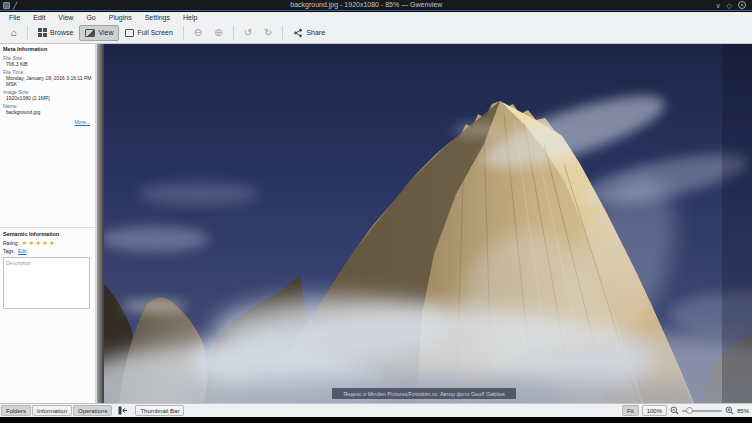  I want to click on home-button: ⌂, so click(14, 33).